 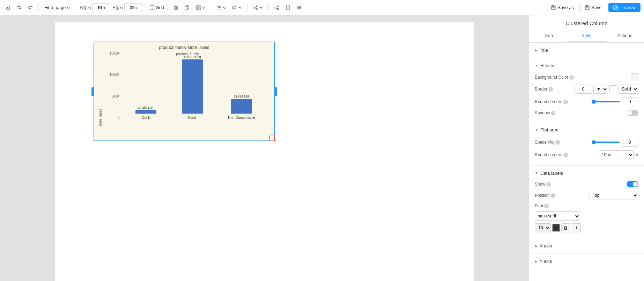 I want to click on y-axis-ticks: 1500K 1000K 500K 0, so click(x=112, y=85).